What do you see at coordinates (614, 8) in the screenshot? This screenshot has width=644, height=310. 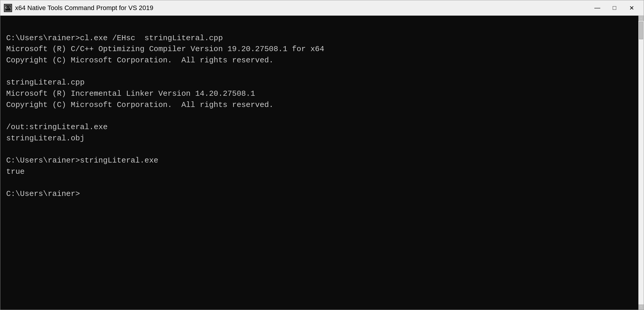 I see `maximize-button: □` at bounding box center [614, 8].